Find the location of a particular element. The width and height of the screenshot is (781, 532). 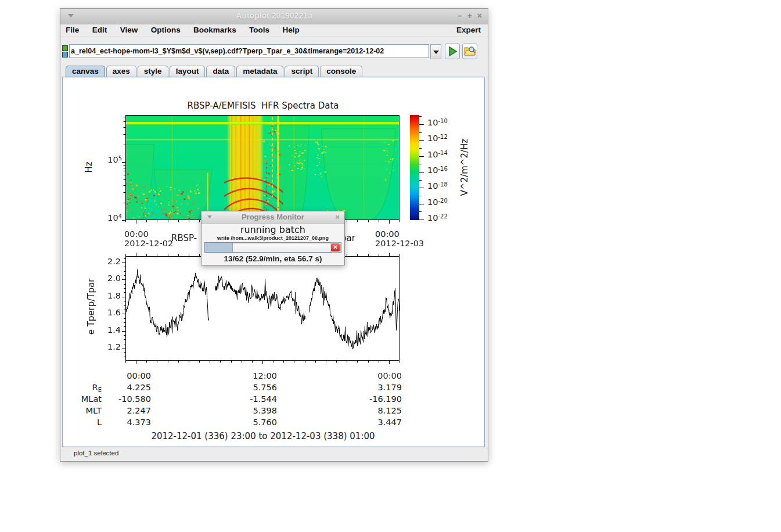

orbit-value: 5.756 is located at coordinates (251, 387).